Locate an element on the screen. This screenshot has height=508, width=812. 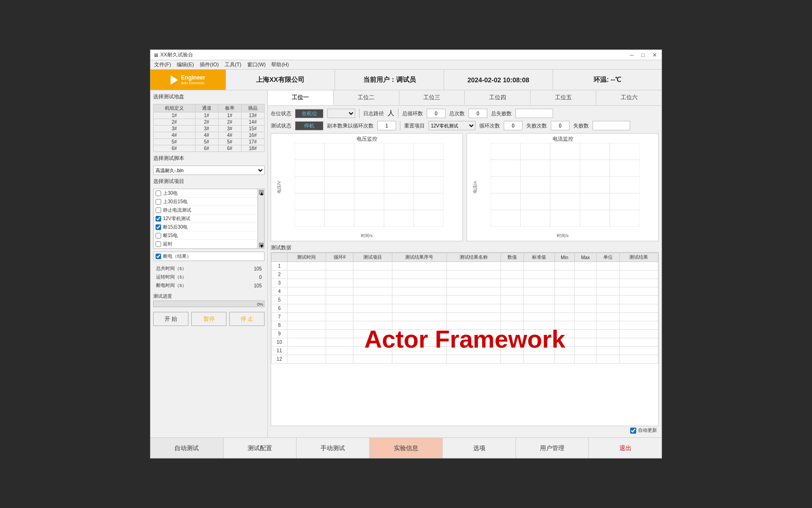
title-bar-controls: ─ □ ✕ is located at coordinates (643, 55).